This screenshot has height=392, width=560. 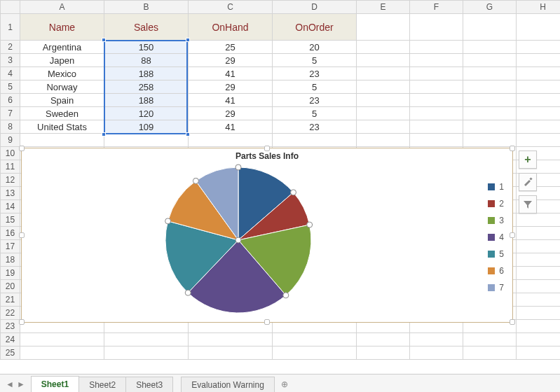 What do you see at coordinates (11, 287) in the screenshot?
I see `row-header: 20` at bounding box center [11, 287].